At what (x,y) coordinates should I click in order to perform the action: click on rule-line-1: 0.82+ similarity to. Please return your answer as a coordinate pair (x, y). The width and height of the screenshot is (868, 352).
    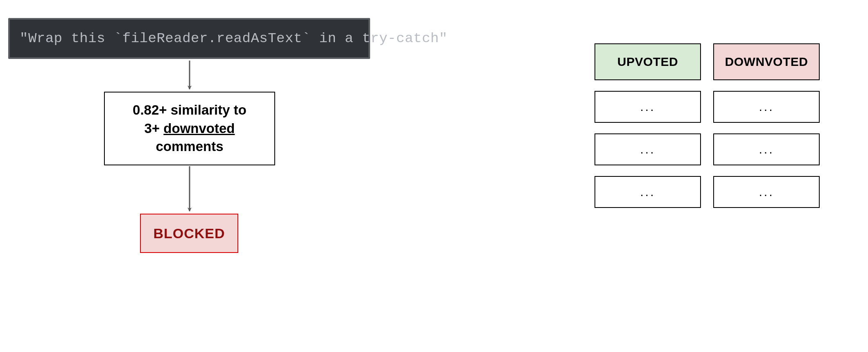
    Looking at the image, I should click on (190, 110).